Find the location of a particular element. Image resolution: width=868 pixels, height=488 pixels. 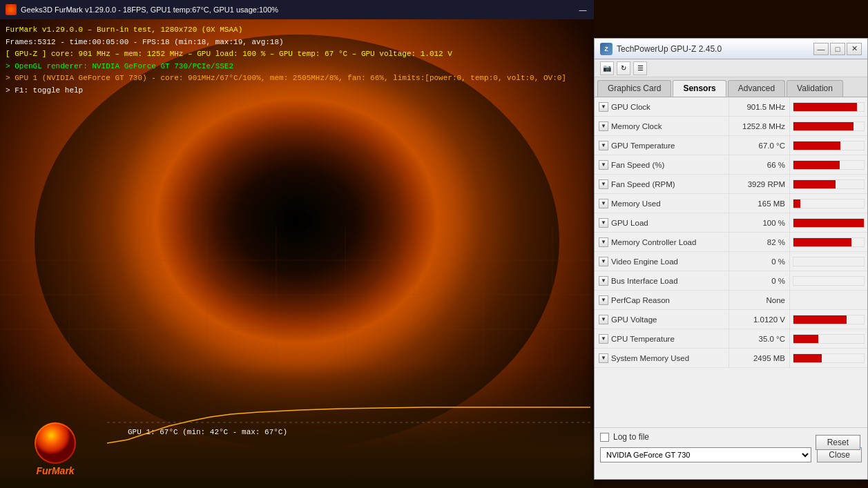

log-to-file-row: Log to file Reset is located at coordinates (731, 437).